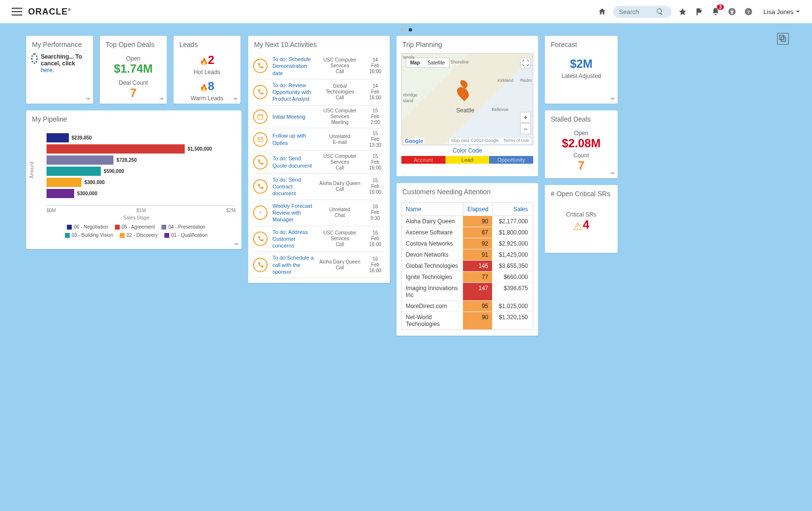 The image size is (812, 511). Describe the element at coordinates (582, 64) in the screenshot. I see `forecast-value: $2M` at that location.